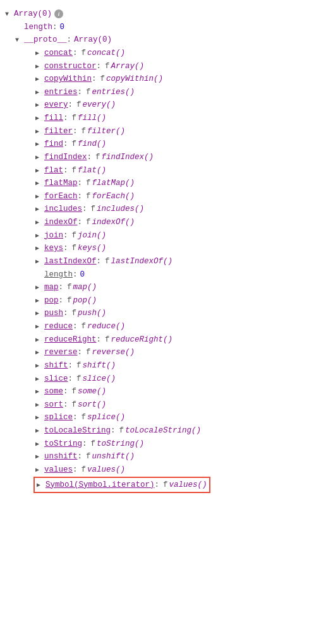 The width and height of the screenshot is (321, 644). What do you see at coordinates (160, 92) in the screenshot?
I see `tree-item-entries: entries:fentries()` at bounding box center [160, 92].